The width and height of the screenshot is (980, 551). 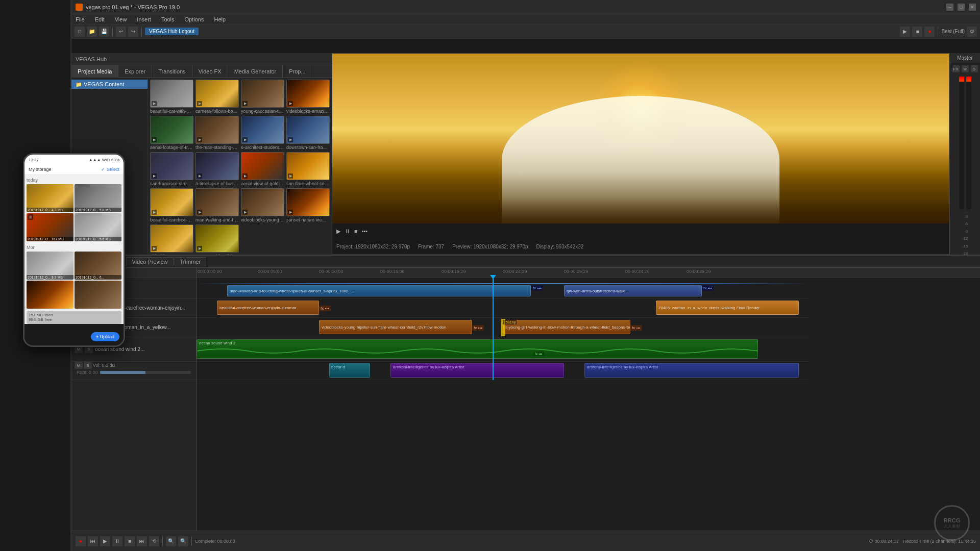 I want to click on tab-project-media: Project Media, so click(x=95, y=71).